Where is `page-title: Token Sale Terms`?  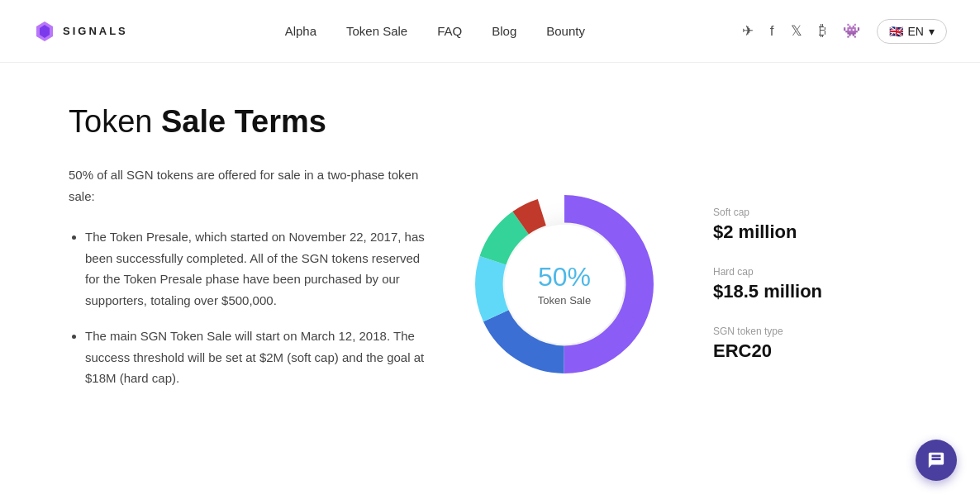
page-title: Token Sale Terms is located at coordinates (490, 122).